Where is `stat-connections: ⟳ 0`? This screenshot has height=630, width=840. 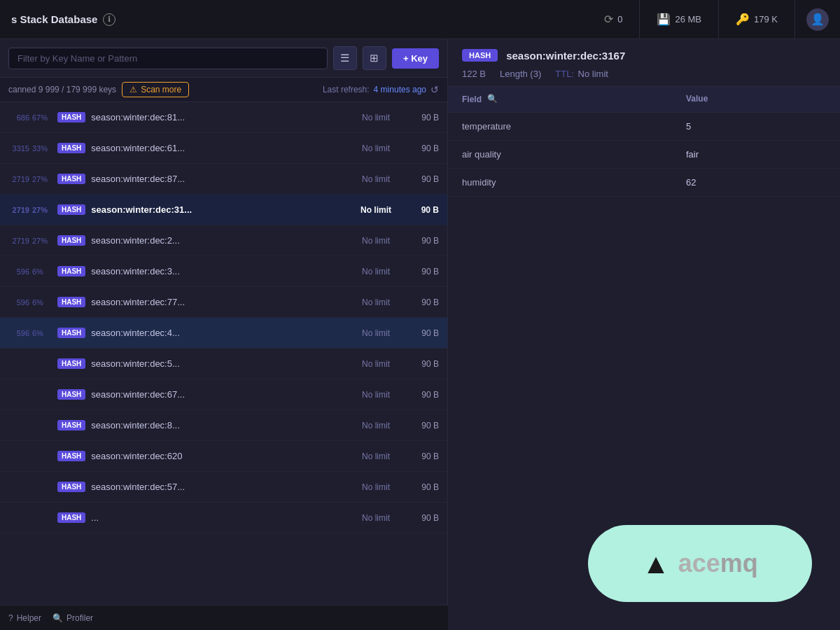
stat-connections: ⟳ 0 is located at coordinates (613, 20).